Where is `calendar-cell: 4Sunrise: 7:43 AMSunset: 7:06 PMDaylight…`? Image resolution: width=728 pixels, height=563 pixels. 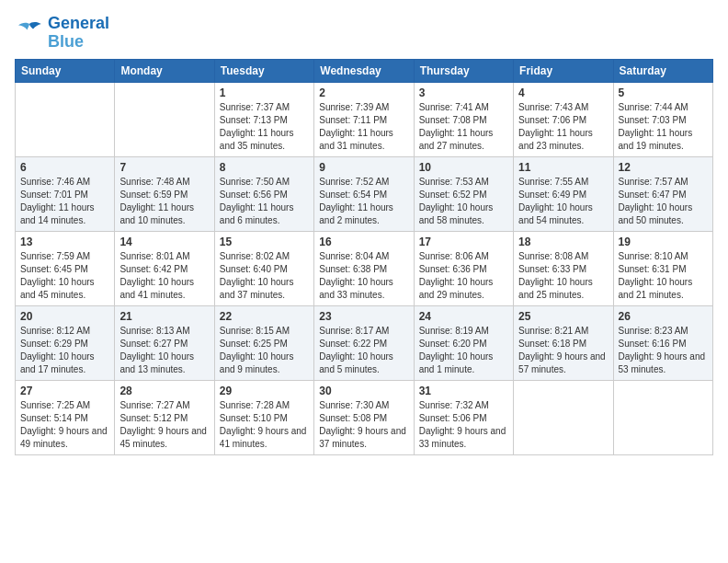
calendar-cell: 4Sunrise: 7:43 AMSunset: 7:06 PMDaylight… is located at coordinates (563, 120).